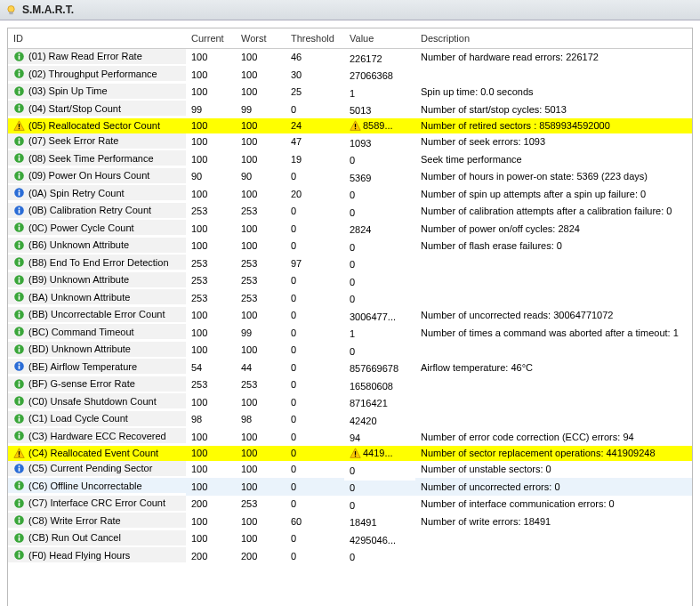  What do you see at coordinates (372, 386) in the screenshot?
I see `value-text: 16580608` at bounding box center [372, 386].